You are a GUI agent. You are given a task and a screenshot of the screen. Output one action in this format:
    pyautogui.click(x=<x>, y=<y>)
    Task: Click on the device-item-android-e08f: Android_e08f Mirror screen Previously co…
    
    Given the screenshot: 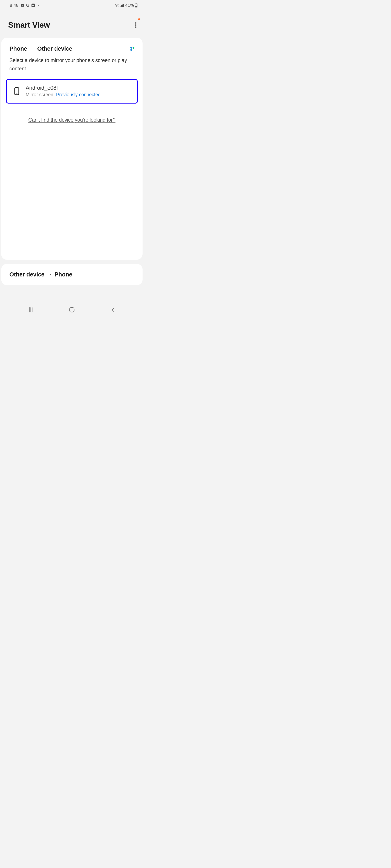 What is the action you would take?
    pyautogui.click(x=72, y=91)
    